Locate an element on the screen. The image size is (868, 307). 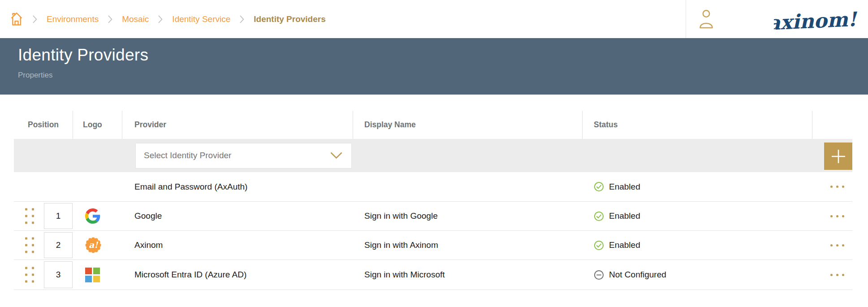
display-name: Sign in with Microsoft is located at coordinates (405, 275).